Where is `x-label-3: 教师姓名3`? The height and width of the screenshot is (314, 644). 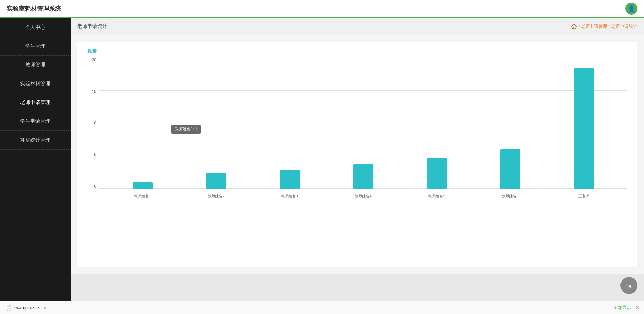 x-label-3: 教师姓名3 is located at coordinates (290, 196).